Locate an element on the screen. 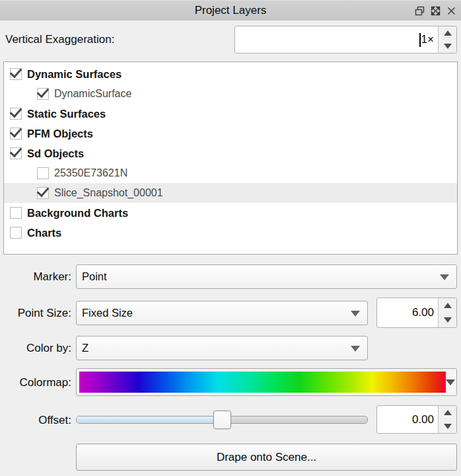  colormap-label: Colormap: is located at coordinates (36, 383).